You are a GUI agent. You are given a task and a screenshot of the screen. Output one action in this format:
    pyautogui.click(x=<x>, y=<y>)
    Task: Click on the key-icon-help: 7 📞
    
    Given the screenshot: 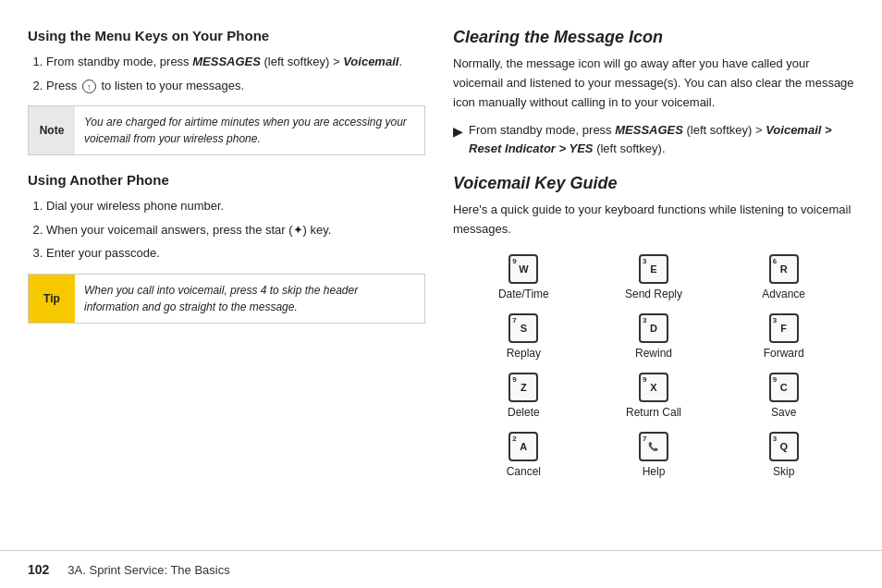 What is the action you would take?
    pyautogui.click(x=654, y=447)
    